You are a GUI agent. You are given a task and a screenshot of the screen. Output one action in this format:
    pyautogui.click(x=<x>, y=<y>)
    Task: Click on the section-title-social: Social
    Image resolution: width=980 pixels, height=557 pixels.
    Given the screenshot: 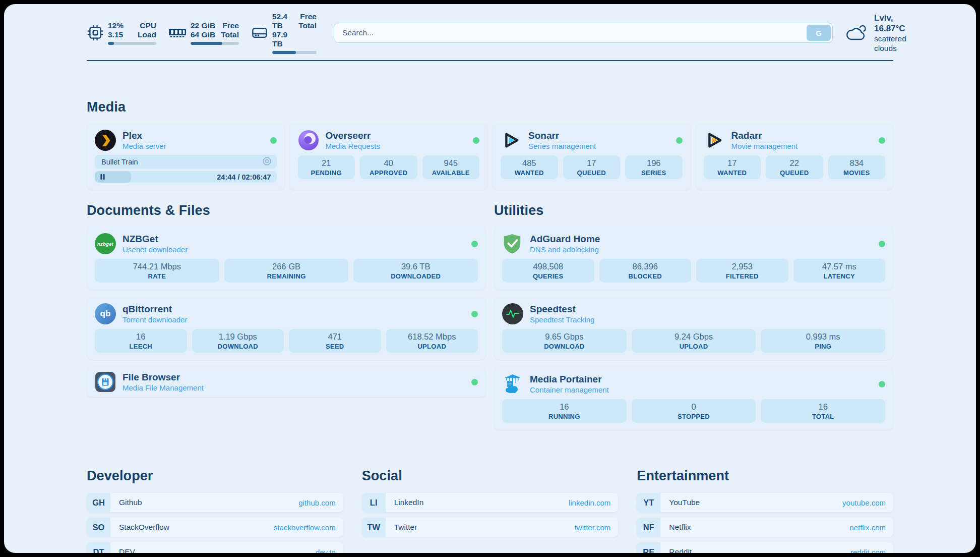 What is the action you would take?
    pyautogui.click(x=490, y=476)
    